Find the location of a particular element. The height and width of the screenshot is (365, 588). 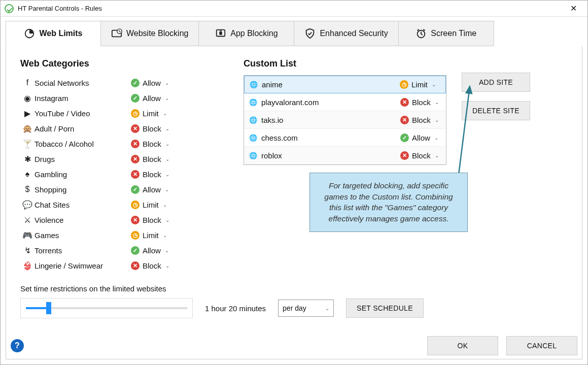

tab-web-limits: Web Limits is located at coordinates (53, 34).